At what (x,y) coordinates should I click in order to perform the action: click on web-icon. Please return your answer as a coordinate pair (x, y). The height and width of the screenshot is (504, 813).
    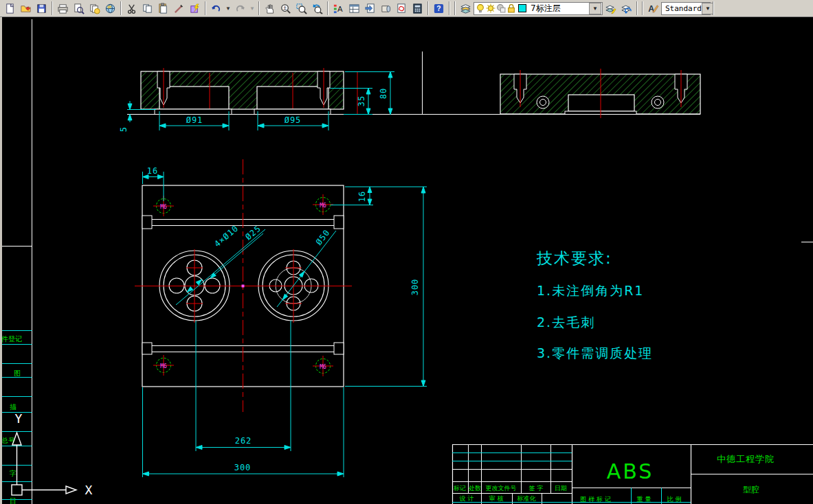
    Looking at the image, I should click on (110, 8).